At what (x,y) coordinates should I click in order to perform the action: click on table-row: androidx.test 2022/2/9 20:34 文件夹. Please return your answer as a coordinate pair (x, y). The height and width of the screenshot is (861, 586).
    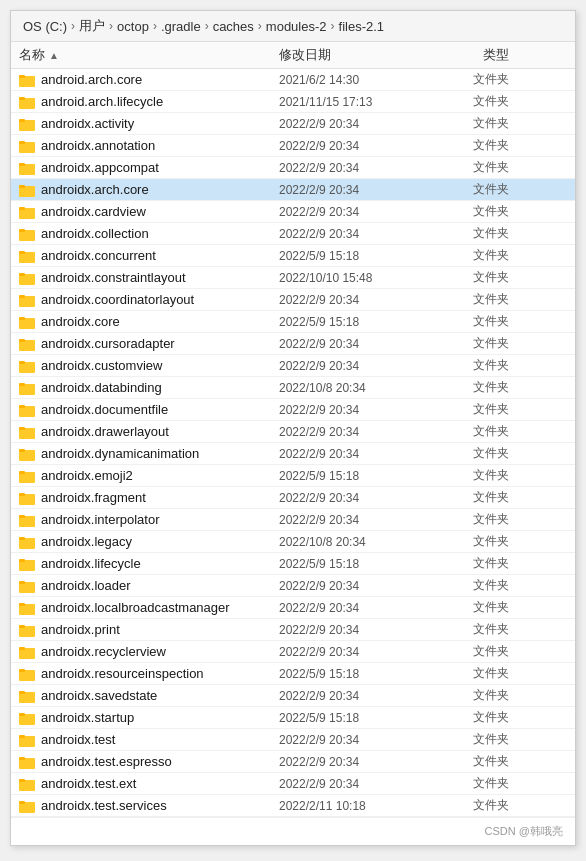
    Looking at the image, I should click on (293, 740).